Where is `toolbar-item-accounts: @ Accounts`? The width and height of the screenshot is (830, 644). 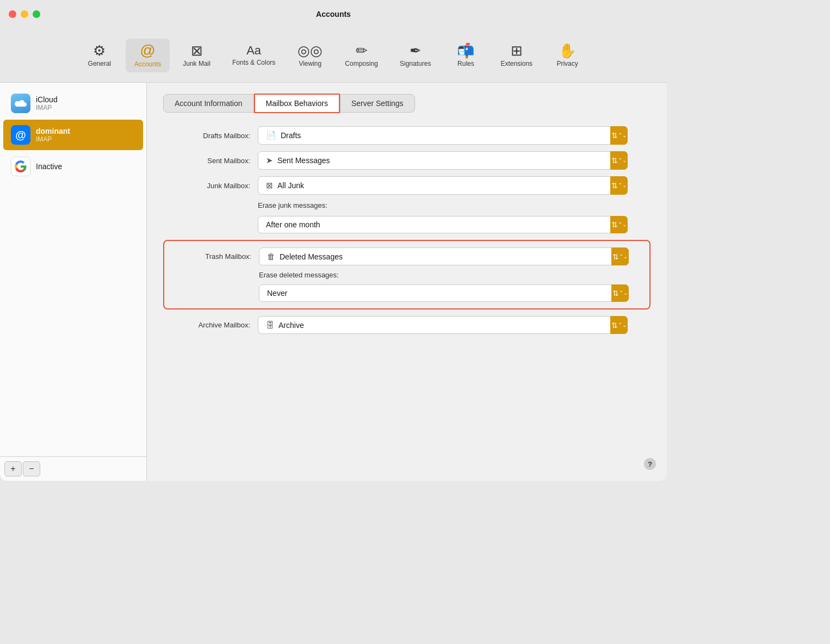
toolbar-item-accounts: @ Accounts is located at coordinates (148, 55).